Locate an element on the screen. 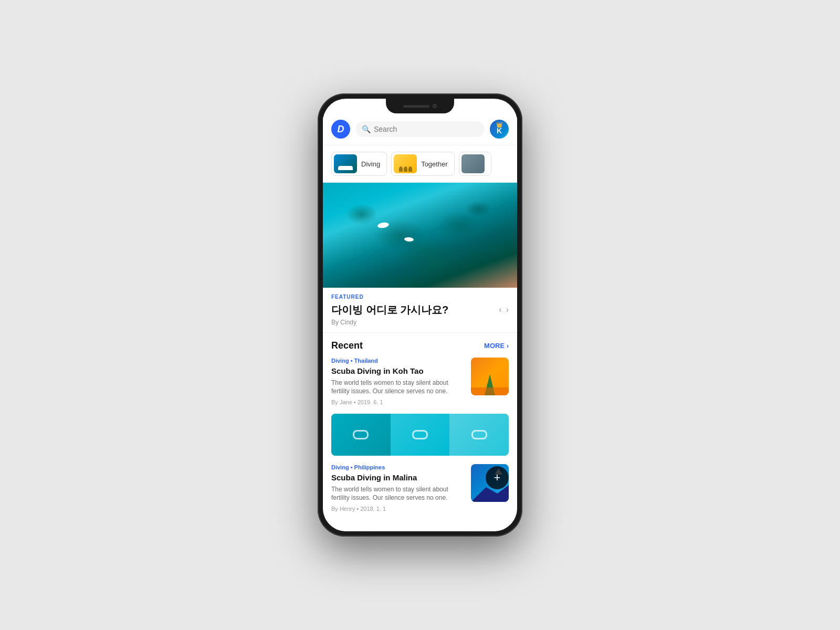 This screenshot has width=840, height=630. person1 is located at coordinates (401, 169).